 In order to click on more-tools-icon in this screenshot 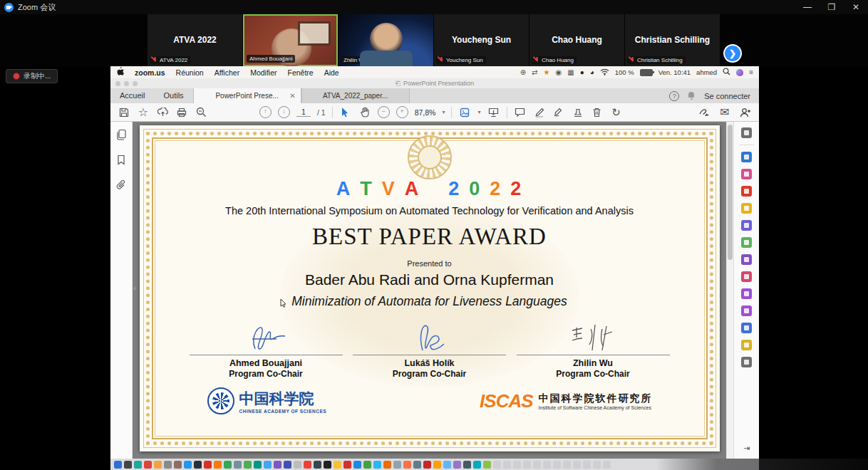, I will do `click(747, 362)`.